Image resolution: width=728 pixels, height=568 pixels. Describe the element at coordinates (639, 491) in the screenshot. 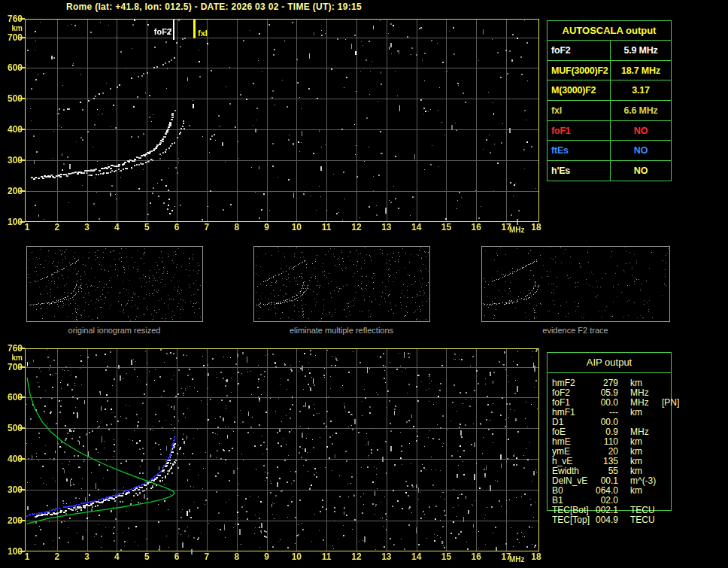

I see `aip-row: B0064.0km` at that location.